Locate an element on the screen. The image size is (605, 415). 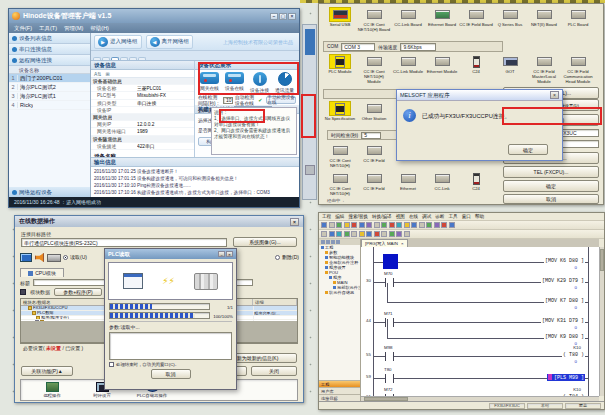
instruction-box: [PLS M99 ] is located at coordinates (566, 378).